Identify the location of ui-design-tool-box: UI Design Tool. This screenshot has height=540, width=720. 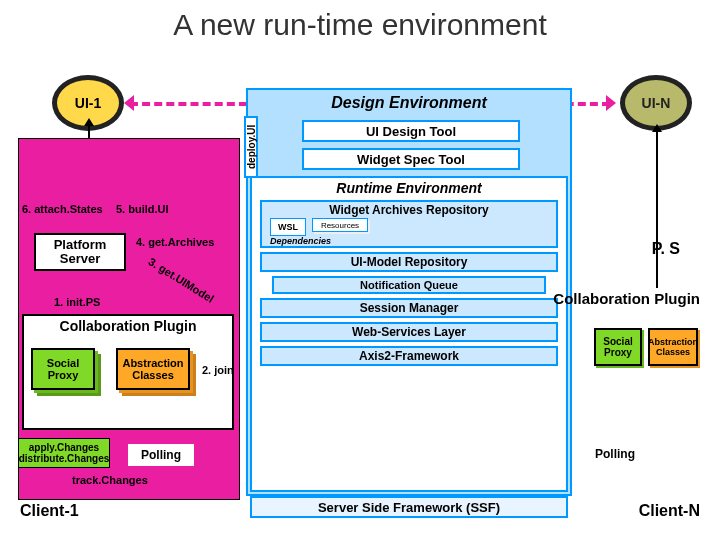
(411, 131).